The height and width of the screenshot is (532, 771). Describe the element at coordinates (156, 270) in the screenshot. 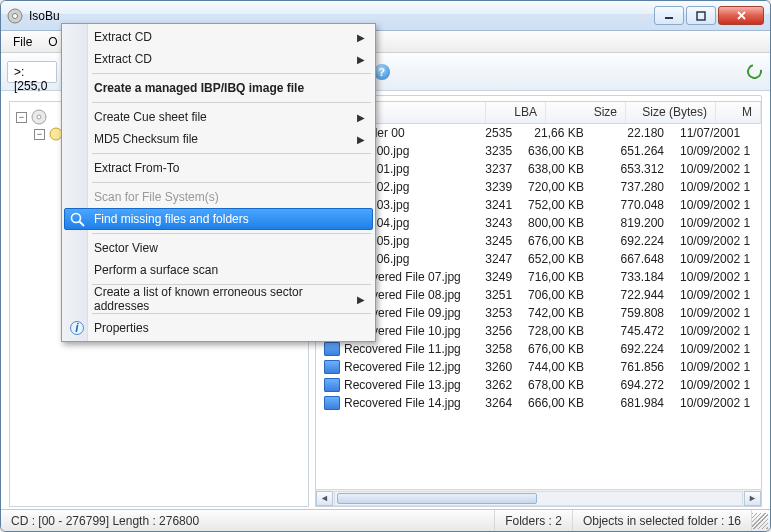

I see `menu-item-label: Perform a surface scan` at that location.